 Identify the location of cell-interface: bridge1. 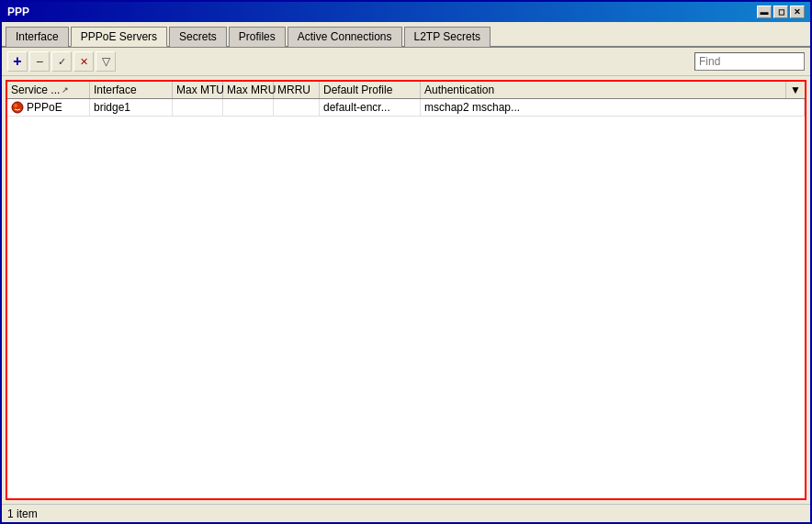
(131, 107).